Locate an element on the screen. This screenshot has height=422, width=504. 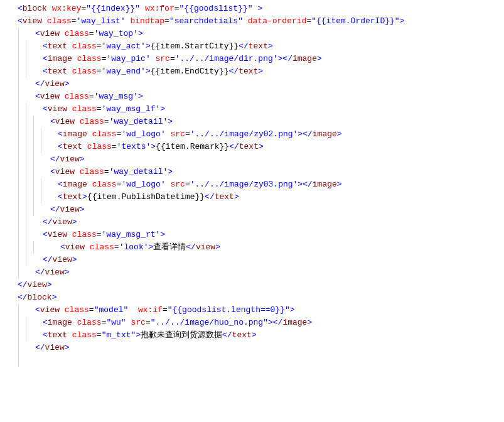
code-content: <text class="m_txt">抱歉未查询到货源数据</text> is located at coordinates (143, 335).